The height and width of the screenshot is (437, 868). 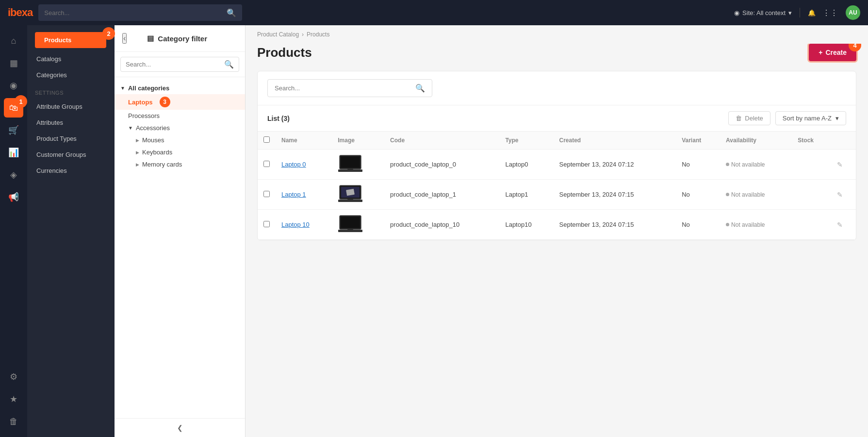 What do you see at coordinates (71, 107) in the screenshot?
I see `nav-item-attribute-groups: Attribute Groups` at bounding box center [71, 107].